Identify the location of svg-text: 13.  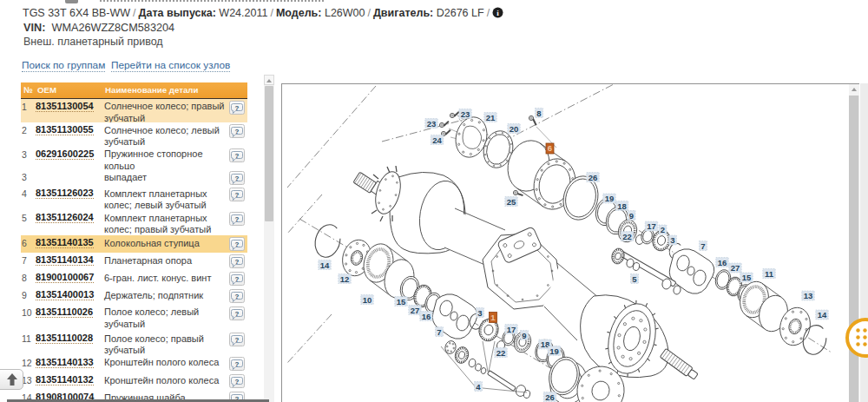
(809, 295).